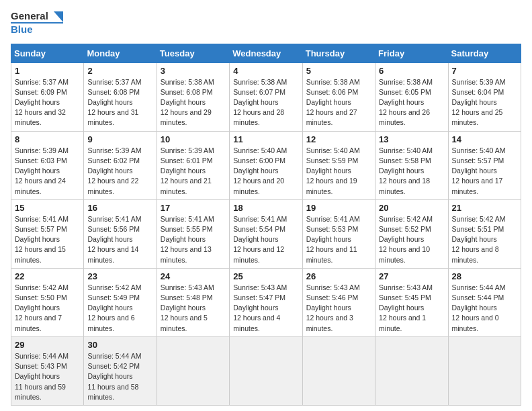 This screenshot has height=411, width=532. Describe the element at coordinates (339, 165) in the screenshot. I see `calendar-cell: 12 Sunrise: 5:40 AMSunset: 5:59 PMDaylig…` at that location.